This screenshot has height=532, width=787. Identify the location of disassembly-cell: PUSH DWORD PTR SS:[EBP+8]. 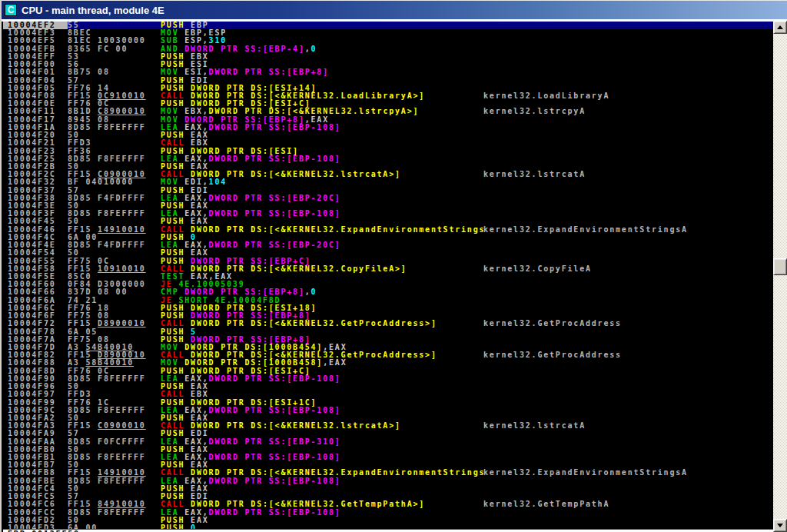
(322, 316).